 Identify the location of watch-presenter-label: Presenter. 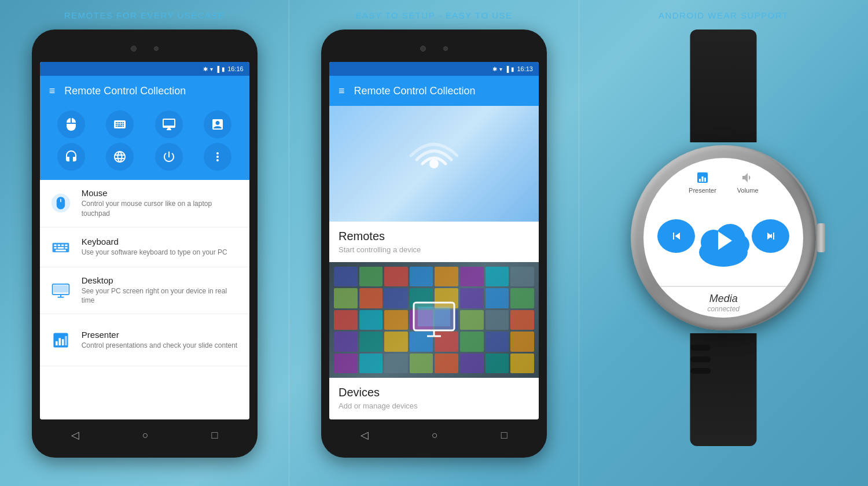
(703, 190).